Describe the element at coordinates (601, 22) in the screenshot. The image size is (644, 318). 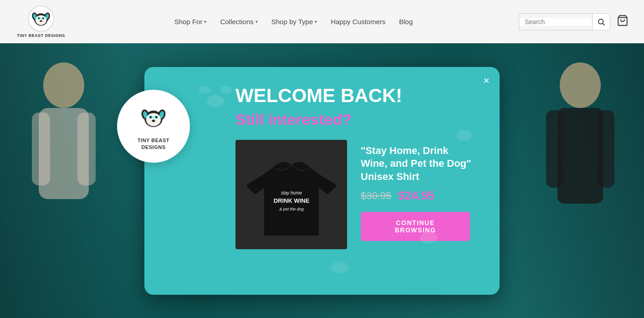
I see `search-button` at that location.